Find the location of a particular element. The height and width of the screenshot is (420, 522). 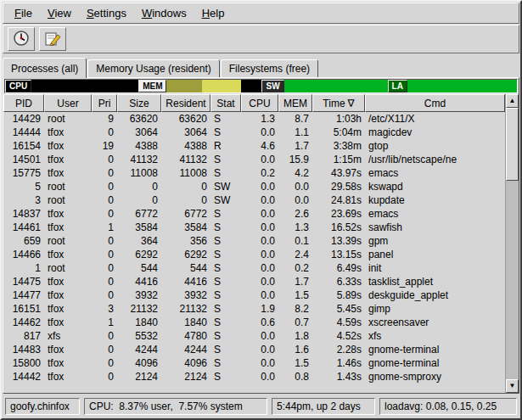

table-row: 14483tfox042444244S0.01.62.28sgnome-term… is located at coordinates (255, 350).